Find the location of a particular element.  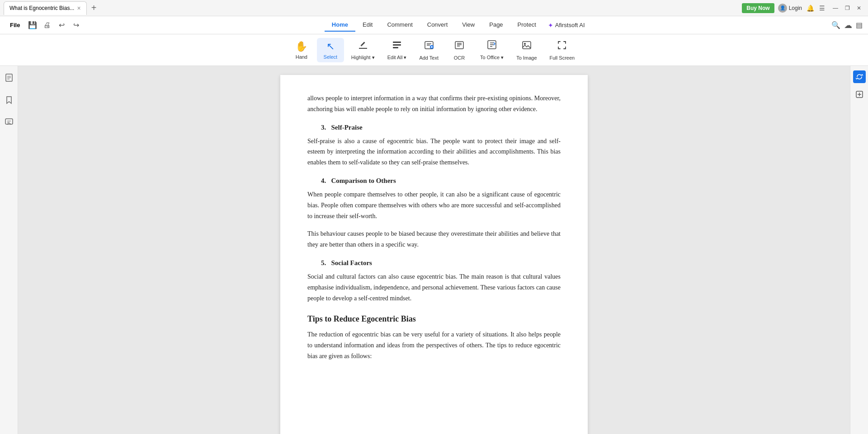

file-menu: File is located at coordinates (15, 25).